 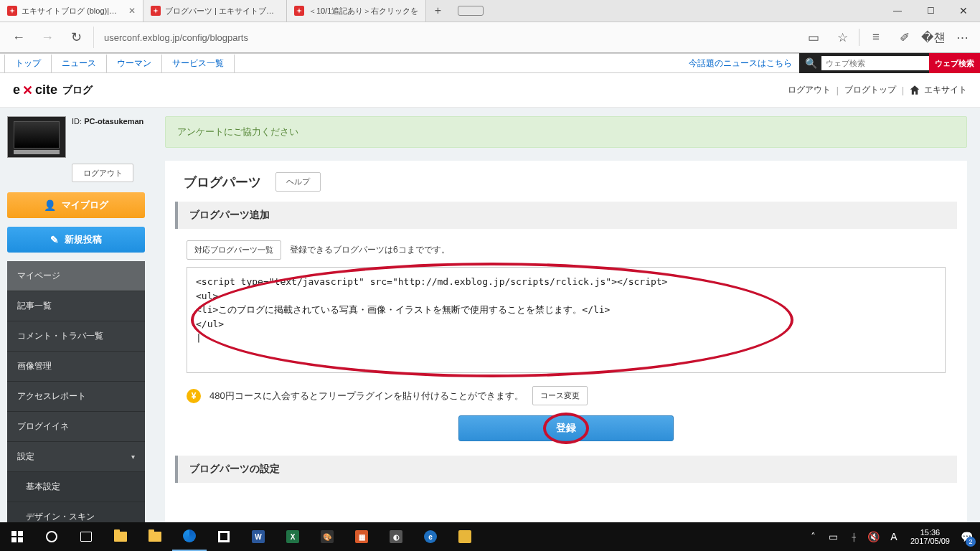 What do you see at coordinates (76, 427) in the screenshot?
I see `nav-like: ブログイイネ` at bounding box center [76, 427].